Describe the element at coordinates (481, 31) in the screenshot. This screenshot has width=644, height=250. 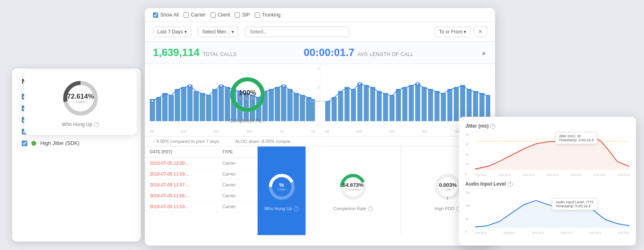
I see `close-button: ✕` at that location.